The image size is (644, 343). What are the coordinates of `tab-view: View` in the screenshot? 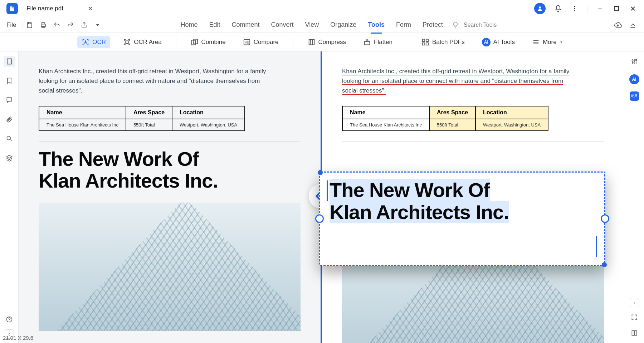 It's located at (312, 25).